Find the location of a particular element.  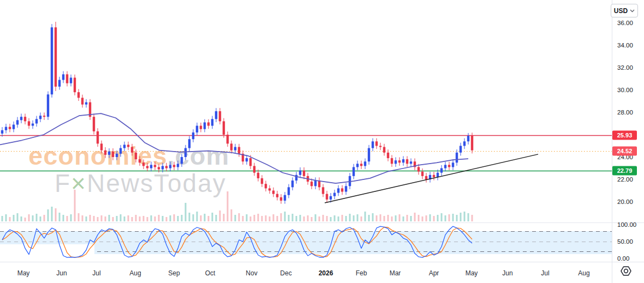

time-axis-label: 2026 is located at coordinates (326, 273).